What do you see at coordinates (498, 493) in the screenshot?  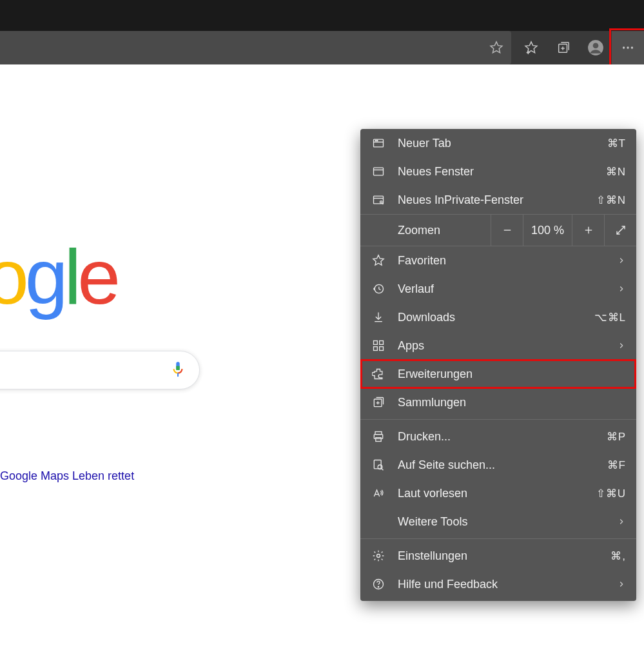 I see `menu-read-aloud: Laut vorlesen ⇧⌘U` at bounding box center [498, 493].